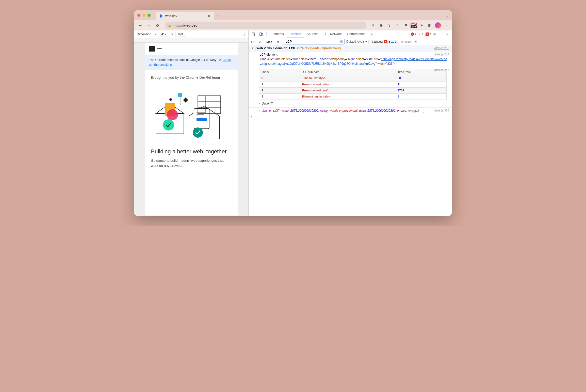 The height and width of the screenshot is (392, 586). Describe the element at coordinates (350, 117) in the screenshot. I see `console-prompt: ›` at that location.